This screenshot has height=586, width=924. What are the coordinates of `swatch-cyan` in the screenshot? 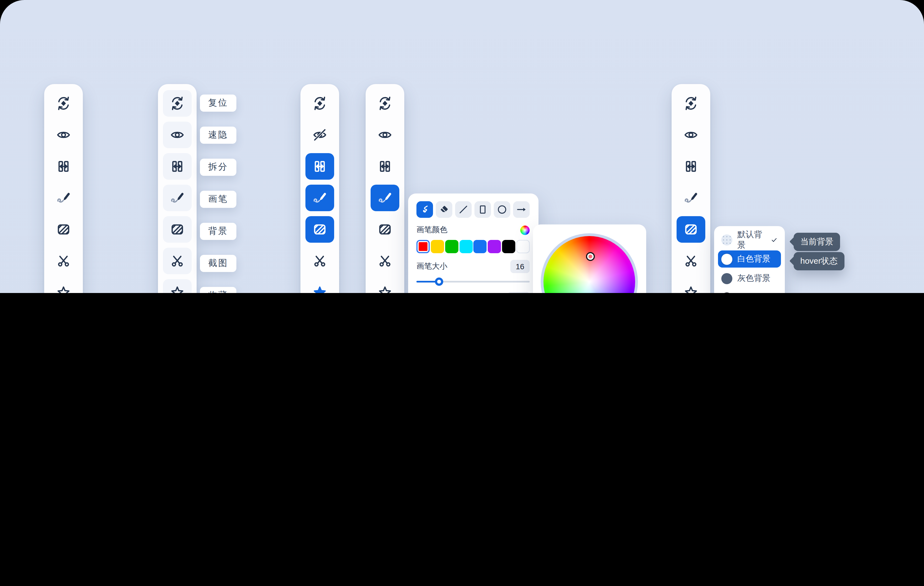 It's located at (466, 247).